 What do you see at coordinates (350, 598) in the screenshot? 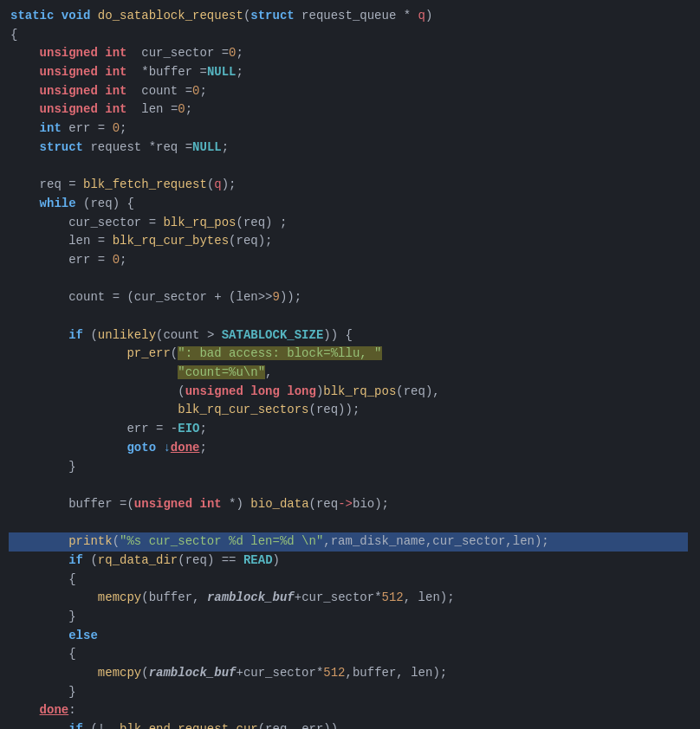
I see `code-line-27: memcpy(buffer, ramblock_buf+cur_sector*5…` at bounding box center [350, 598].